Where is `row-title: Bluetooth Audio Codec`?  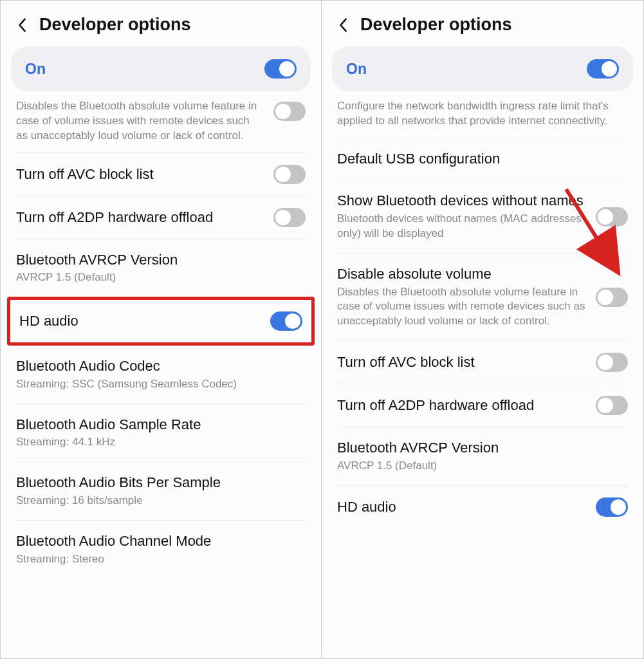
row-title: Bluetooth Audio Codec is located at coordinates (156, 367).